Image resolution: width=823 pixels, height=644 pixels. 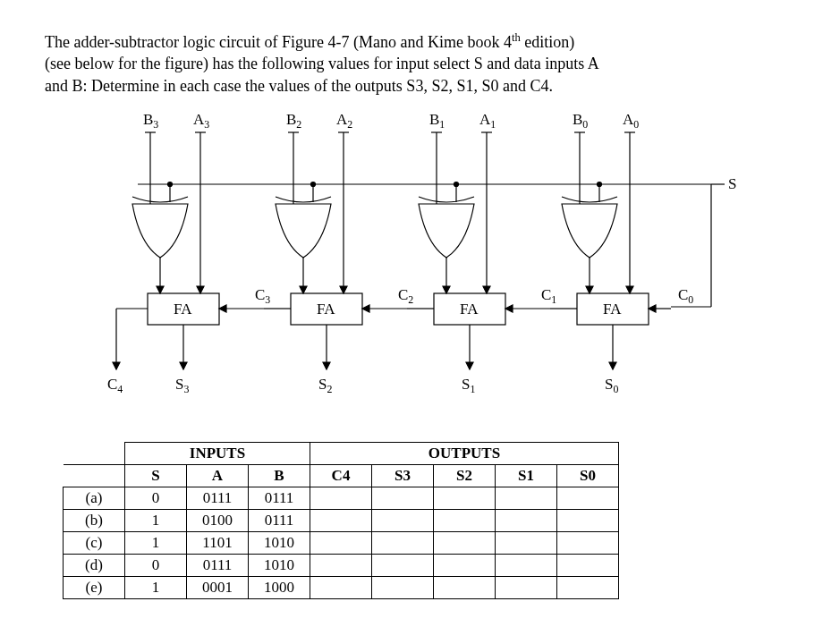 What do you see at coordinates (218, 542) in the screenshot?
I see `cell-A: 1101` at bounding box center [218, 542].